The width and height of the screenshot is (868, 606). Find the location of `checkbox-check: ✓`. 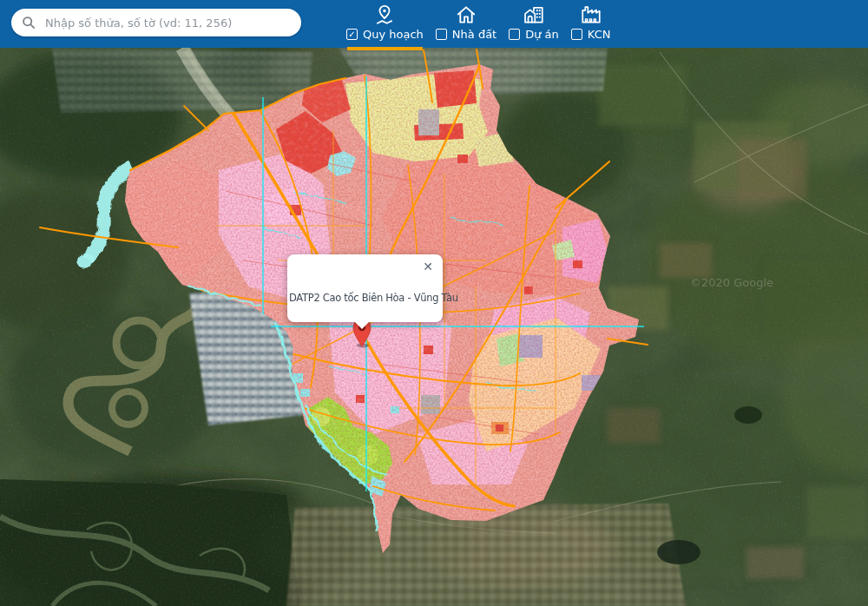

checkbox-check: ✓ is located at coordinates (352, 35).